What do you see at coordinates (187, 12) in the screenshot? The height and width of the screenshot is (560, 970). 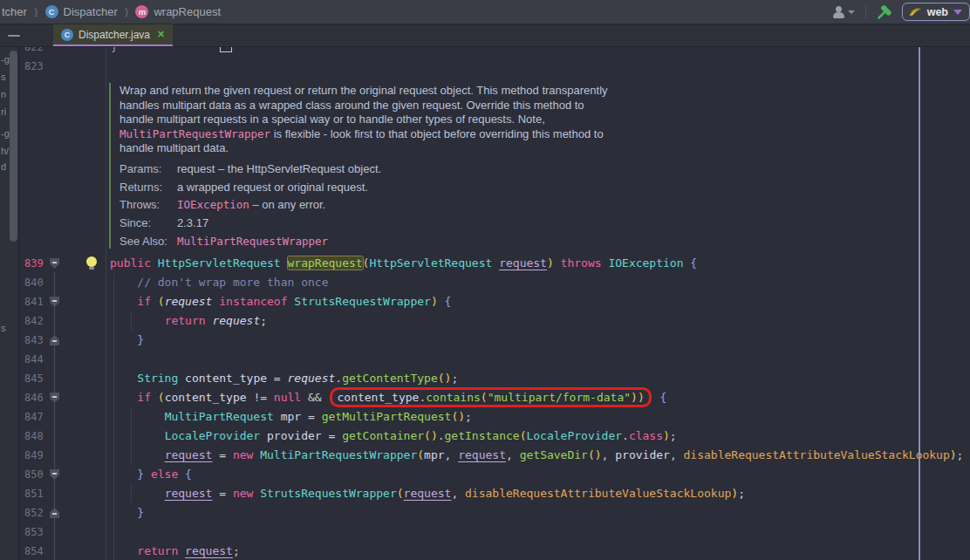 I see `breadcrumb-item: wrapRequest` at bounding box center [187, 12].